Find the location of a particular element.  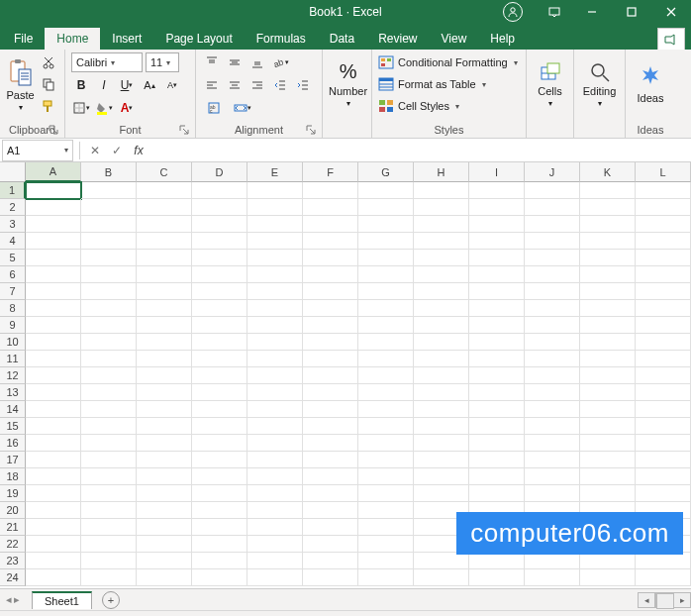

align-top-button is located at coordinates (212, 62).